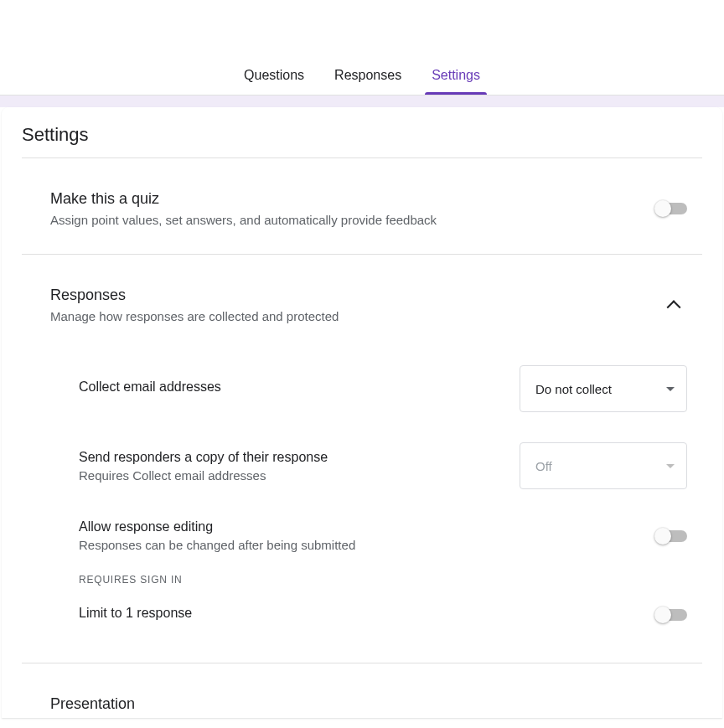 The width and height of the screenshot is (724, 728). Describe the element at coordinates (603, 466) in the screenshot. I see `send-copy-dropdown: Off` at that location.